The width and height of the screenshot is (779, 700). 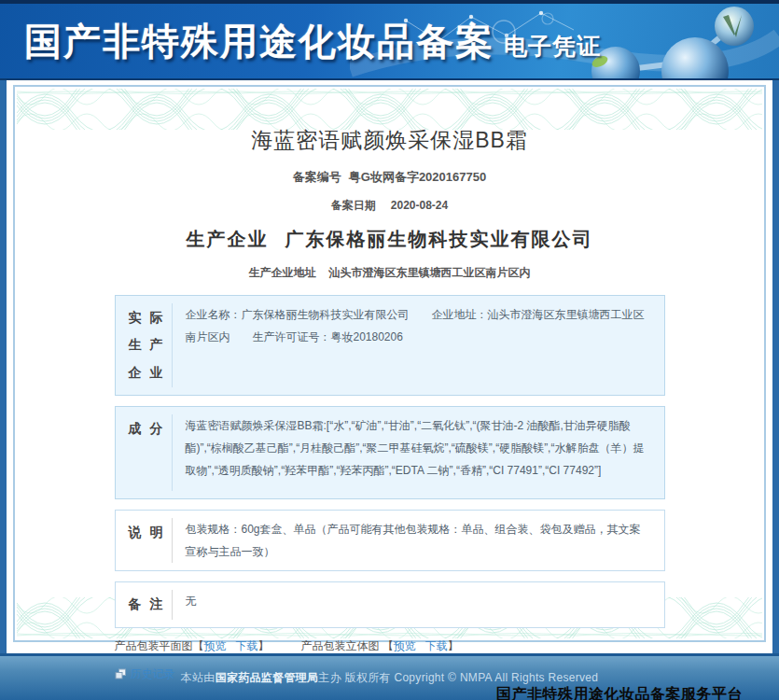 I want to click on table-row-description: 说明 包装规格：60g套盒、单品（产品可能有其他包装规格：单品、组合装、袋包及赠…, so click(x=390, y=540).